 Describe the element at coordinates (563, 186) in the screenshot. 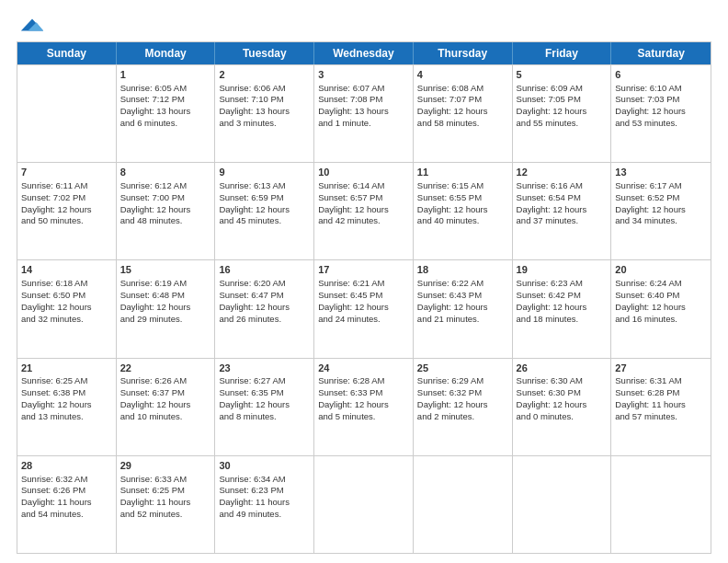

I see `day-info-line: Sunrise: 6:16 AM` at that location.